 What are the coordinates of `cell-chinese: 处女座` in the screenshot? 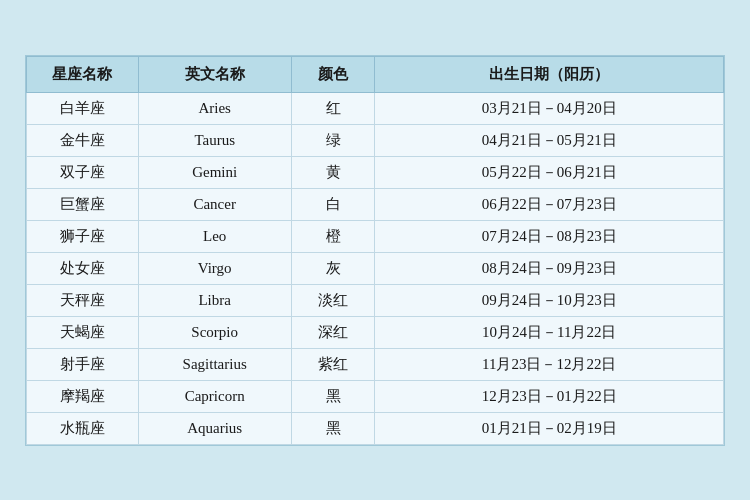 It's located at (83, 268).